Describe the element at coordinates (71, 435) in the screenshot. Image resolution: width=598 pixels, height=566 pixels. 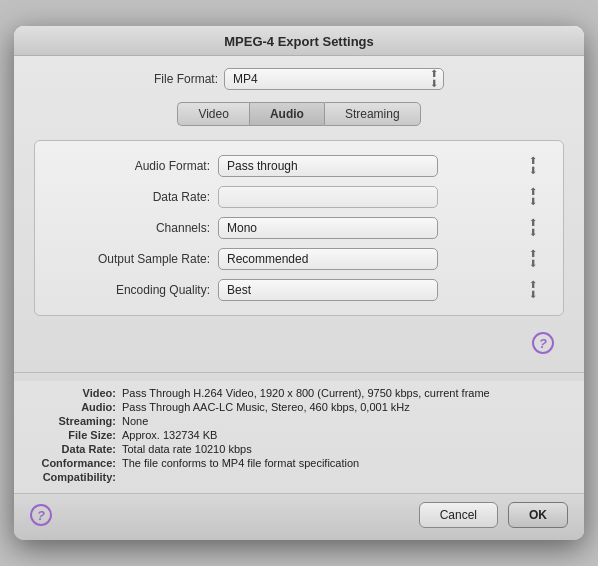
I see `info-file-size-label: File Size:` at that location.